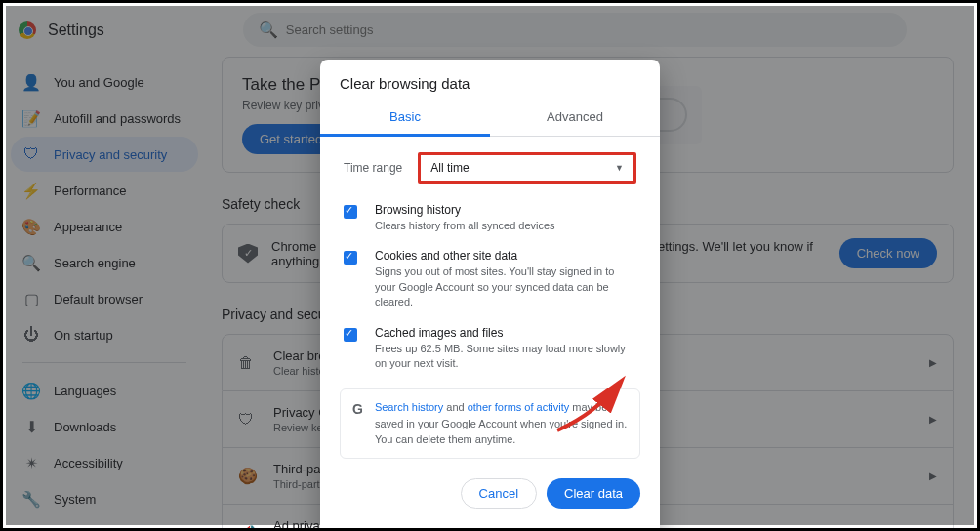 The width and height of the screenshot is (980, 531). I want to click on clear-data-button: Clear data, so click(593, 494).